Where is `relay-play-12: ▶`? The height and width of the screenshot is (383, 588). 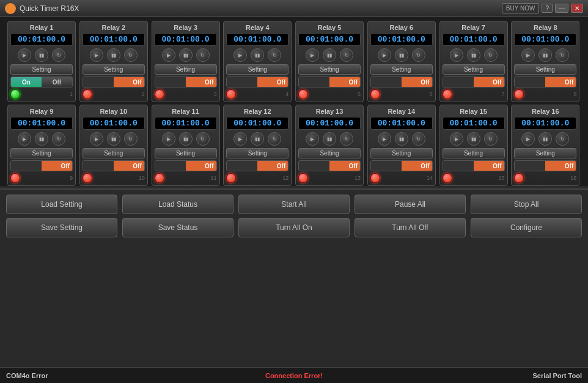 relay-play-12: ▶ is located at coordinates (240, 139).